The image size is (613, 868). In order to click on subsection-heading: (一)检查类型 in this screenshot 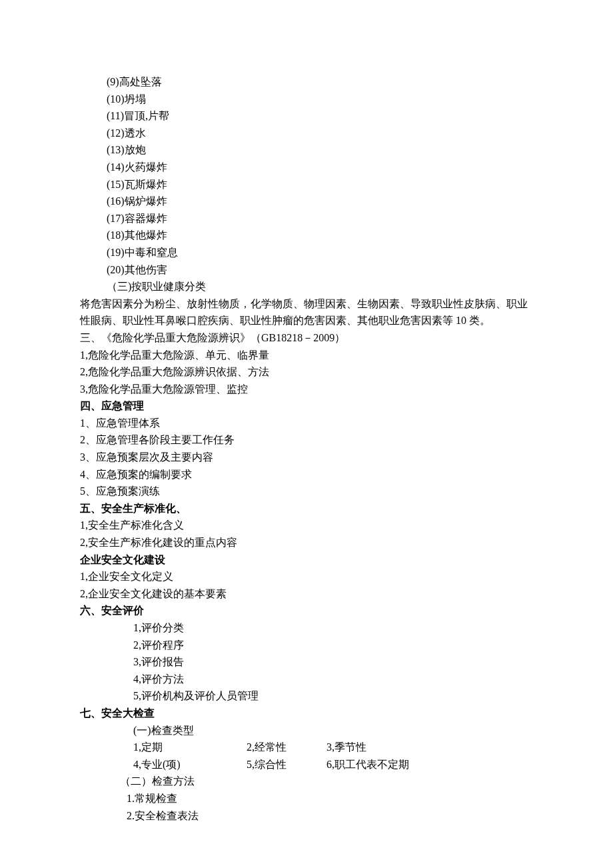, I will do `click(333, 731)`.